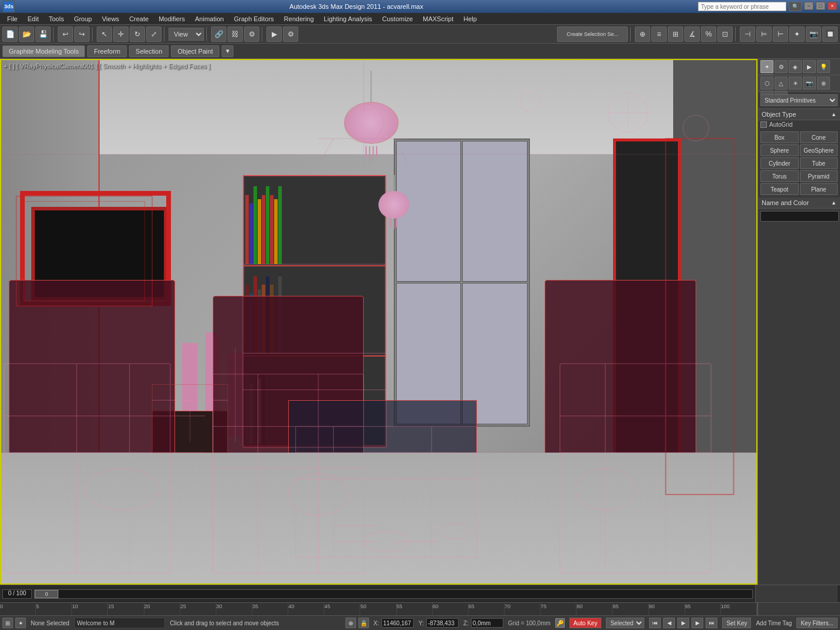  What do you see at coordinates (819, 137) in the screenshot?
I see `cone-button: Cone` at bounding box center [819, 137].